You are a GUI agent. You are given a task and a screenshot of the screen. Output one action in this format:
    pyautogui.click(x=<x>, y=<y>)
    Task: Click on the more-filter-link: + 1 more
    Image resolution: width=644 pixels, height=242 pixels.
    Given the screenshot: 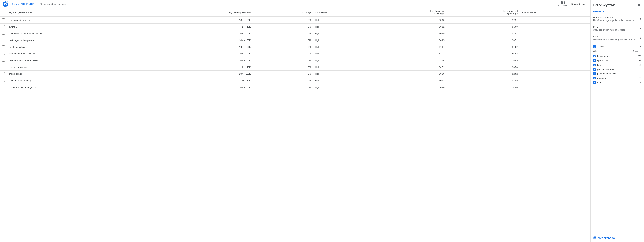 What is the action you would take?
    pyautogui.click(x=14, y=4)
    